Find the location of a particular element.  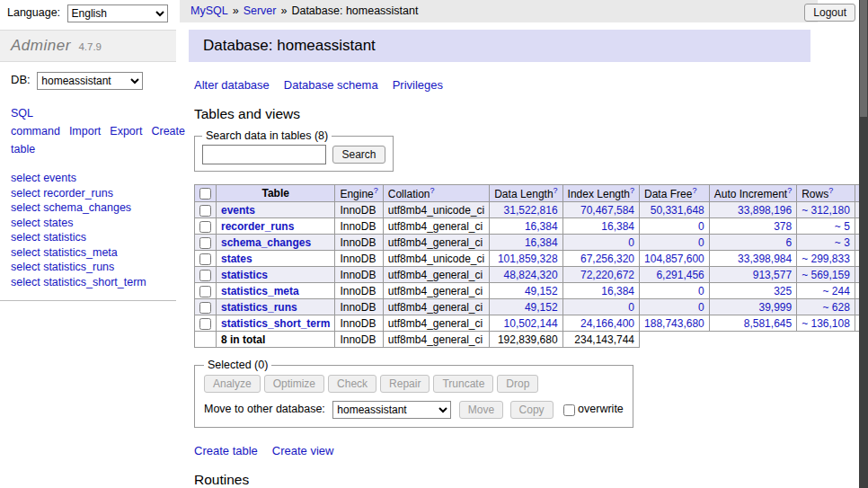

move-db-select: homeassistant is located at coordinates (392, 410).